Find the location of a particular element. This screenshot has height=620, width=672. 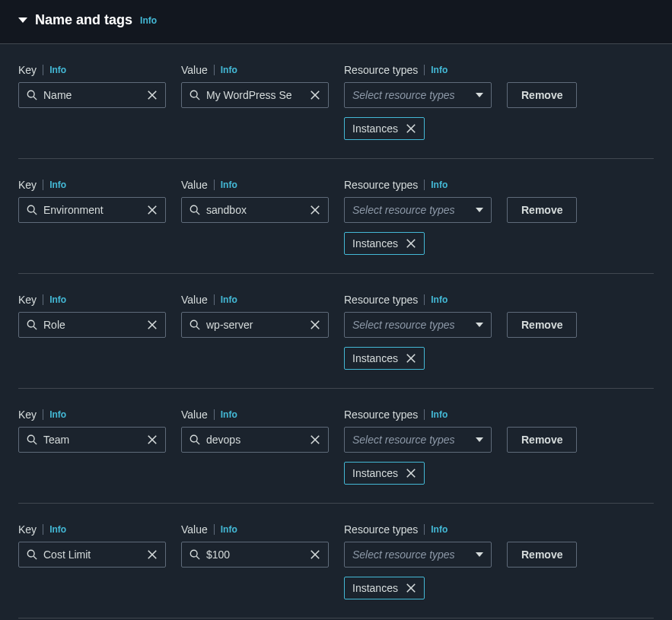

collapse-caret-icon is located at coordinates (23, 20).